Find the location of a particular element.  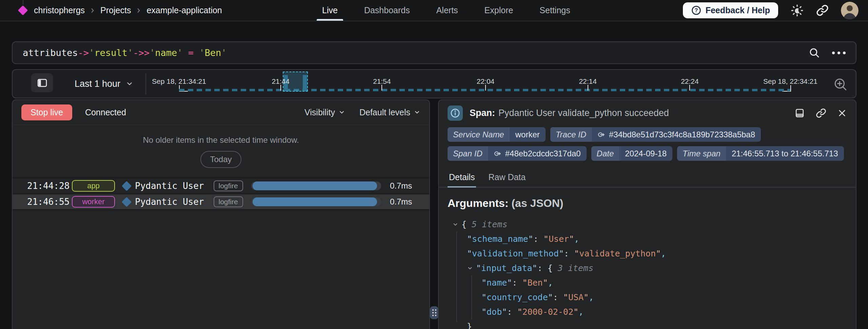

chevron-right-icon is located at coordinates (93, 11).